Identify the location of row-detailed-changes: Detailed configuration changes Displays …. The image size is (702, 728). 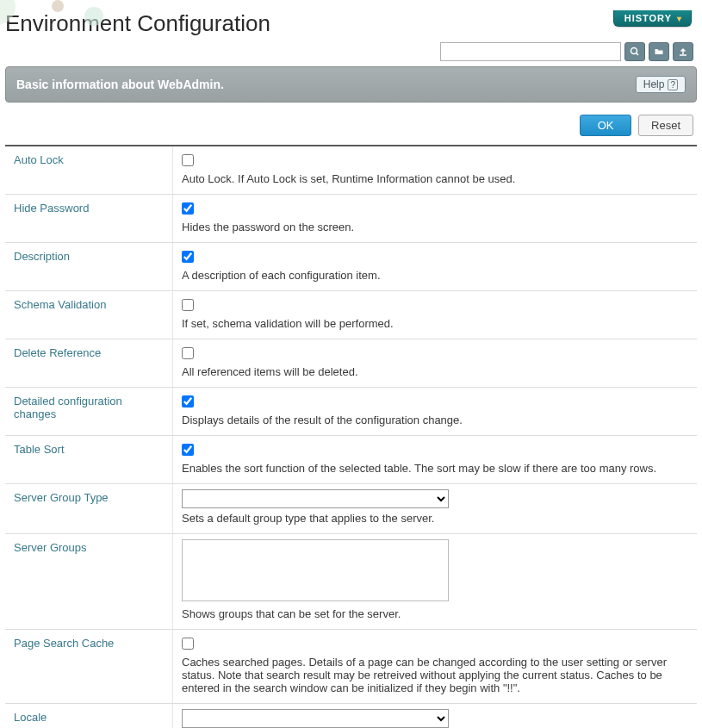
(351, 412).